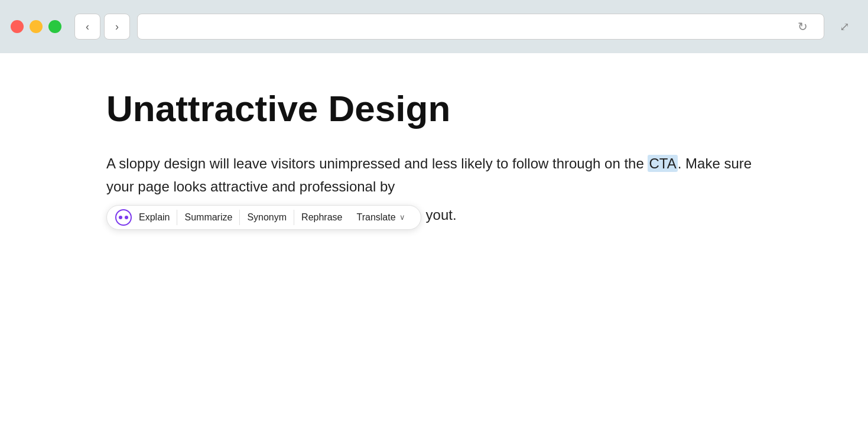 The image size is (868, 429). What do you see at coordinates (264, 217) in the screenshot?
I see `context-menu: Explain Summarize Synonym Rephrase Trans…` at bounding box center [264, 217].